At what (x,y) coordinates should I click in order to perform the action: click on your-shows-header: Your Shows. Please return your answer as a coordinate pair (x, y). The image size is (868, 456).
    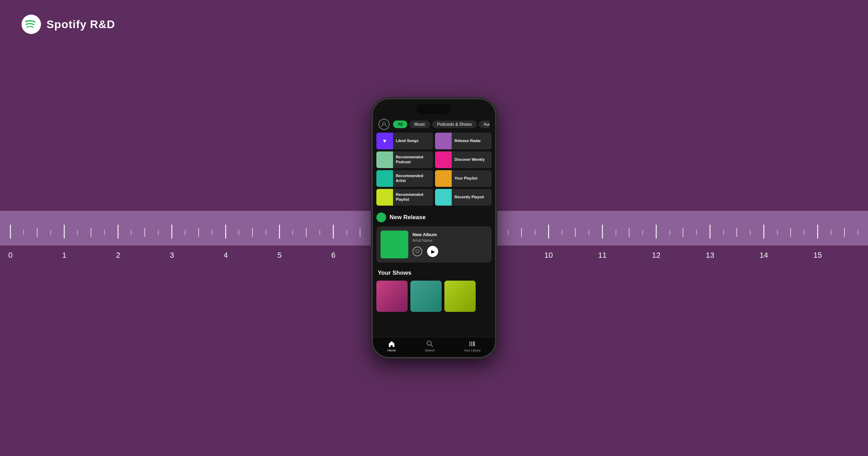
    Looking at the image, I should click on (434, 273).